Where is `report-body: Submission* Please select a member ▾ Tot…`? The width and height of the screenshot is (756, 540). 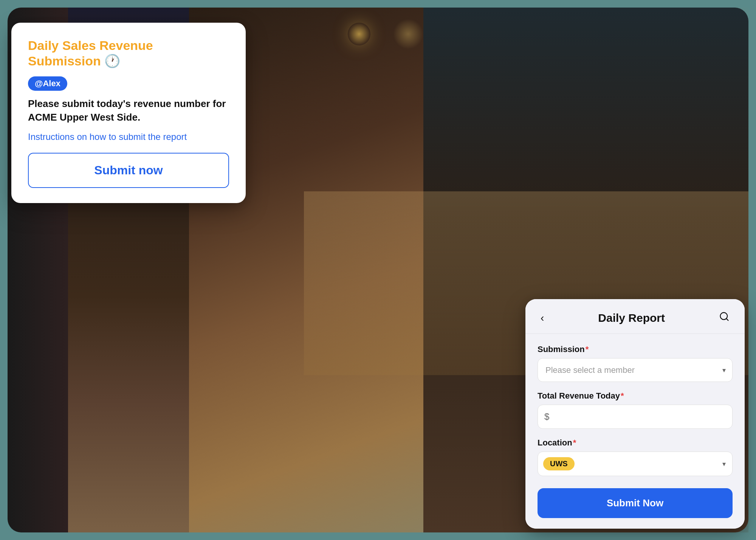
report-body: Submission* Please select a member ▾ Tot… is located at coordinates (635, 431).